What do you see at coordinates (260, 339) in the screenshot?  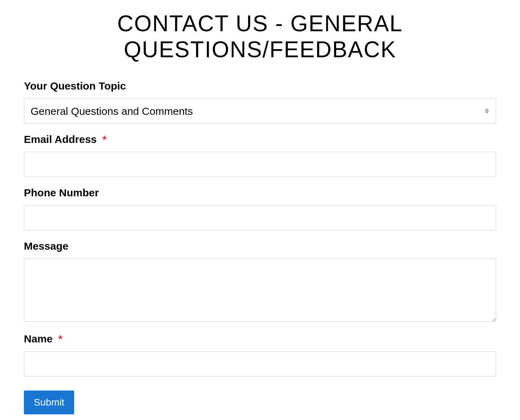 I see `name-label: Name *` at bounding box center [260, 339].